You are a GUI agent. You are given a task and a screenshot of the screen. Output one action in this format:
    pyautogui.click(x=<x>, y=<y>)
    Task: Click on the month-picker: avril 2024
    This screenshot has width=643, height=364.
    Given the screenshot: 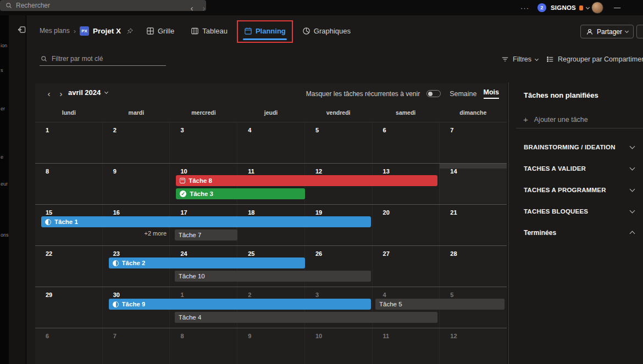 What is the action you would take?
    pyautogui.click(x=88, y=92)
    